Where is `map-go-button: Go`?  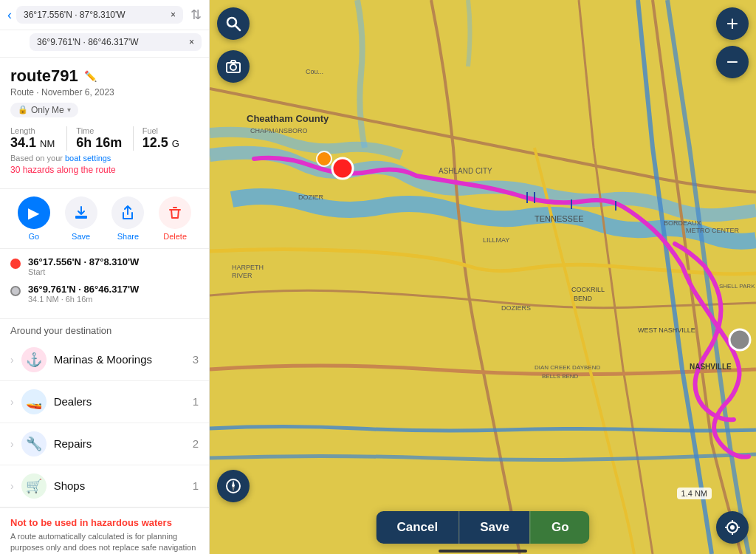 map-go-button: Go is located at coordinates (560, 527).